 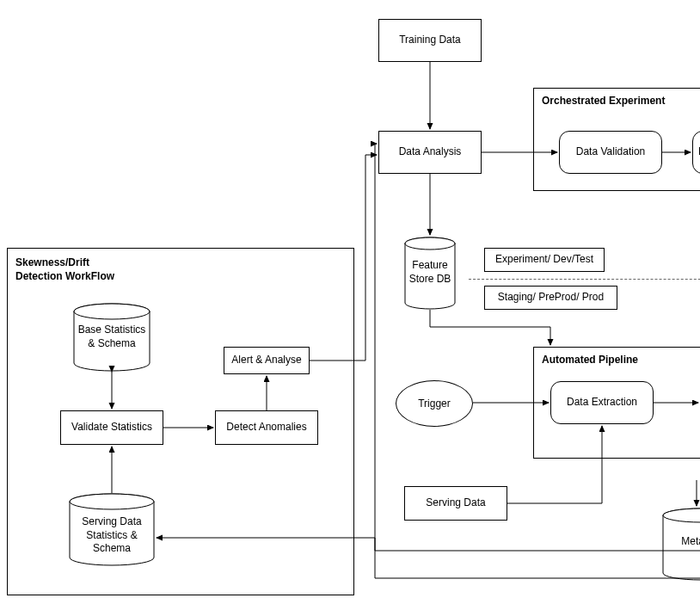 I want to click on feature-store-label: Feature Store DB, so click(x=430, y=272).